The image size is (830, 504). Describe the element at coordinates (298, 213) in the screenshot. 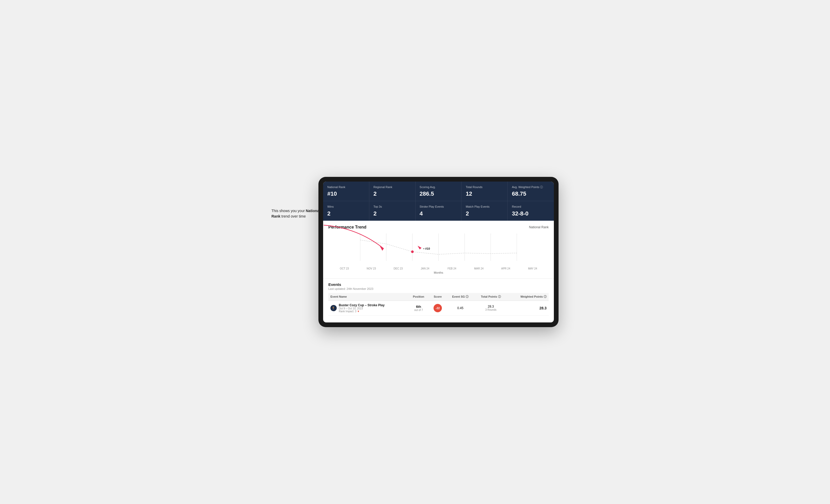

I see `annotation-text: This shows you your National Rank trend …` at that location.